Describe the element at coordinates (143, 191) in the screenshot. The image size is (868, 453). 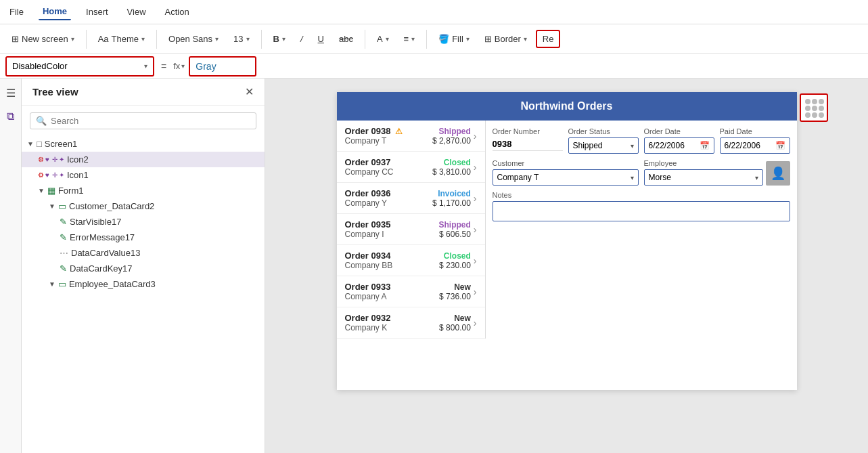
I see `tree-item-form1: ▼ ▦ Form1` at that location.